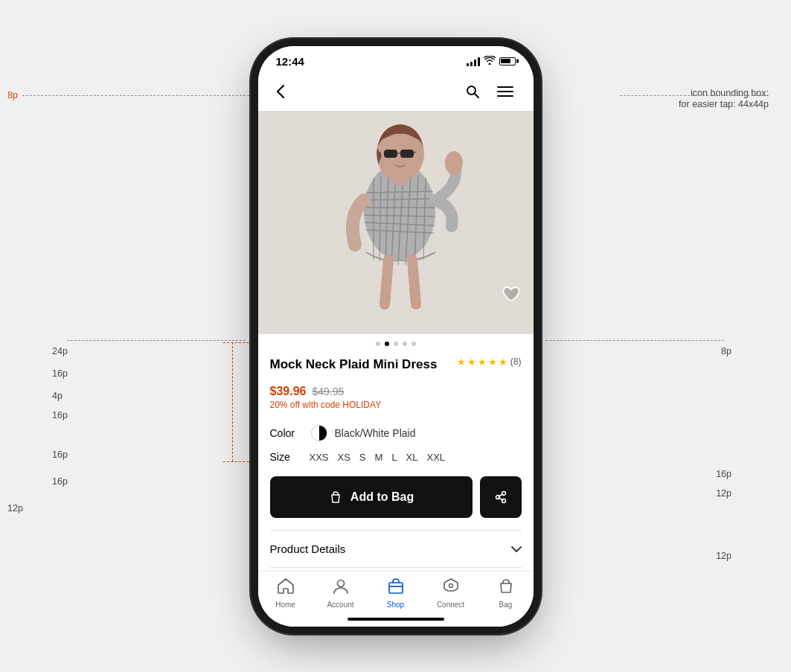 This screenshot has height=672, width=791. What do you see at coordinates (382, 497) in the screenshot?
I see `add-to-bag-label: Add to Bag` at bounding box center [382, 497].